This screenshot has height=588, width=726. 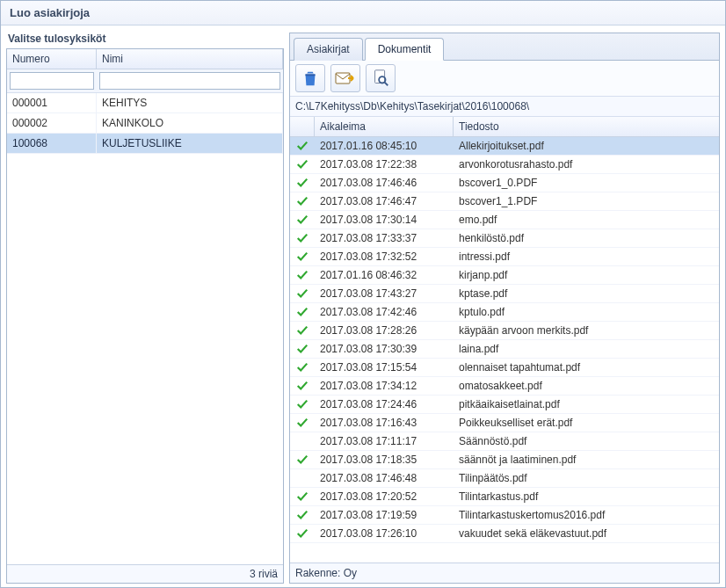 What do you see at coordinates (145, 60) in the screenshot?
I see `unit-grid-header: Numero Nimi` at bounding box center [145, 60].